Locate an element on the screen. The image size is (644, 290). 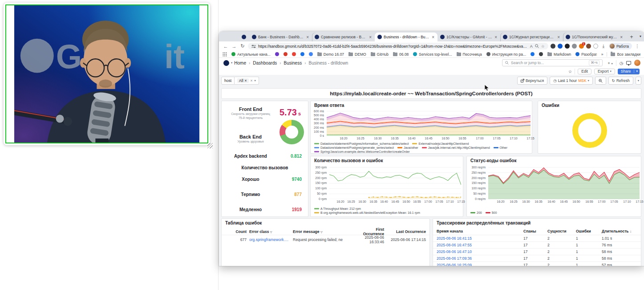
chip-remove-icon: × is located at coordinates (246, 81).